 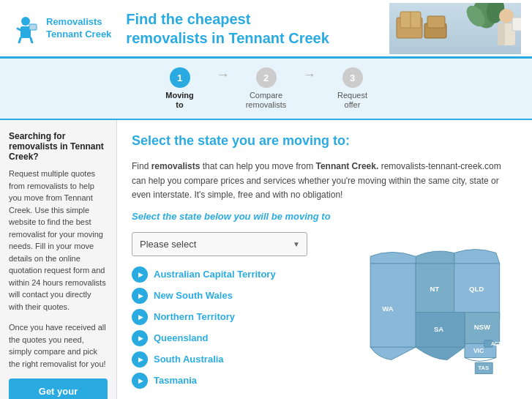 I want to click on list-item: New South Wales, so click(x=244, y=296).